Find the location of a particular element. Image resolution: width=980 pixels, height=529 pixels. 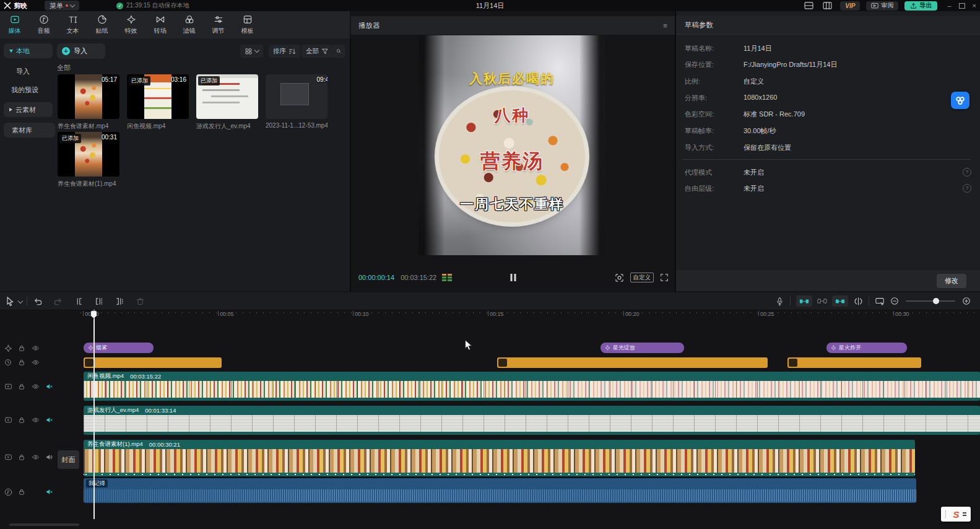

overlay-text-2: 八种 is located at coordinates (512, 115).